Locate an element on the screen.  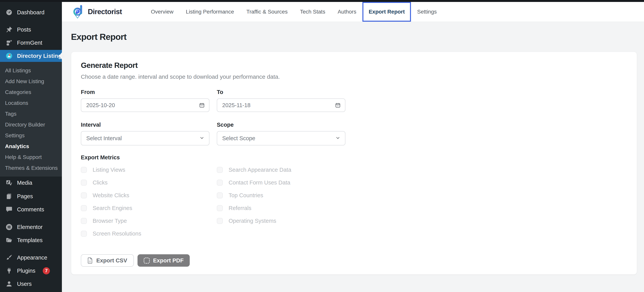
metric-option-referrals: Referrals is located at coordinates (281, 208).